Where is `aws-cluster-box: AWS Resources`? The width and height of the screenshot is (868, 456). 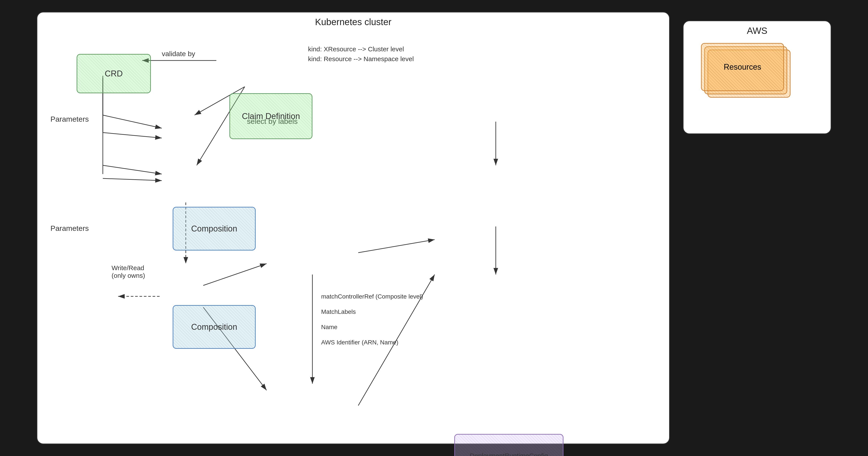
aws-cluster-box: AWS Resources is located at coordinates (757, 78).